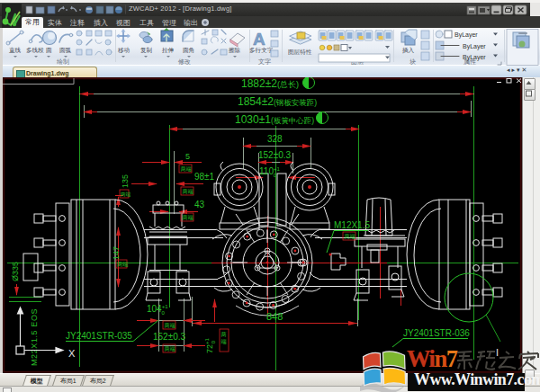 This screenshot has height=392, width=540. Describe the element at coordinates (275, 138) in the screenshot. I see `svg-text: 328` at that location.